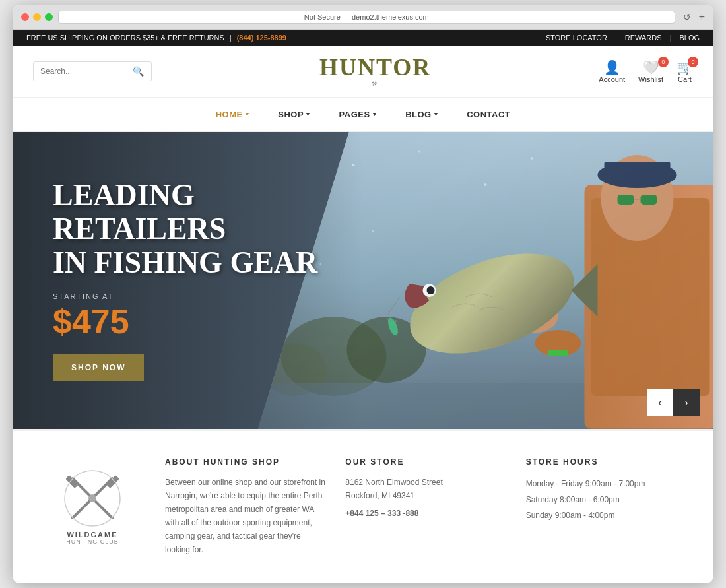 Image resolution: width=726 pixels, height=588 pixels. I want to click on nav-pages-label: PAGES, so click(355, 115).